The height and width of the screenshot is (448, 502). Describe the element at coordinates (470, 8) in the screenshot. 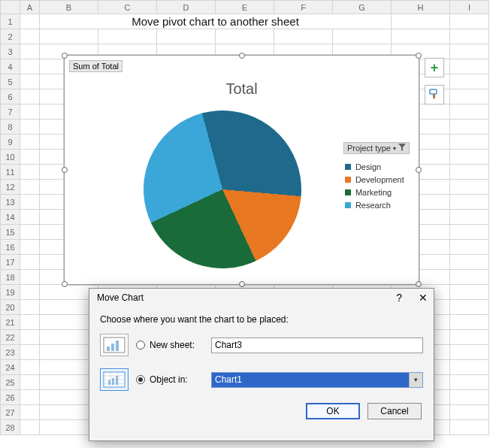

I see `col-header-I: I` at that location.